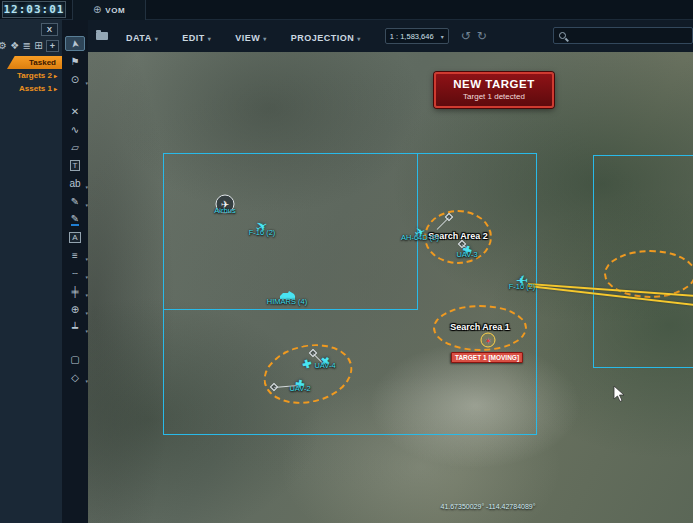  I want to click on globe-icon: ⊕, so click(97, 10).